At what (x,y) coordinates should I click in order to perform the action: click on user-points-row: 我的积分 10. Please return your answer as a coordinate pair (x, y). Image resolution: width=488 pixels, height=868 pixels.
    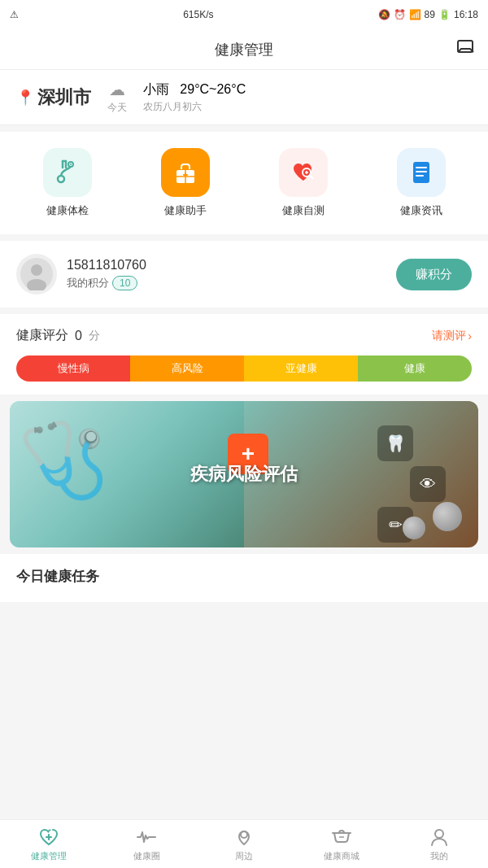
    Looking at the image, I should click on (107, 283).